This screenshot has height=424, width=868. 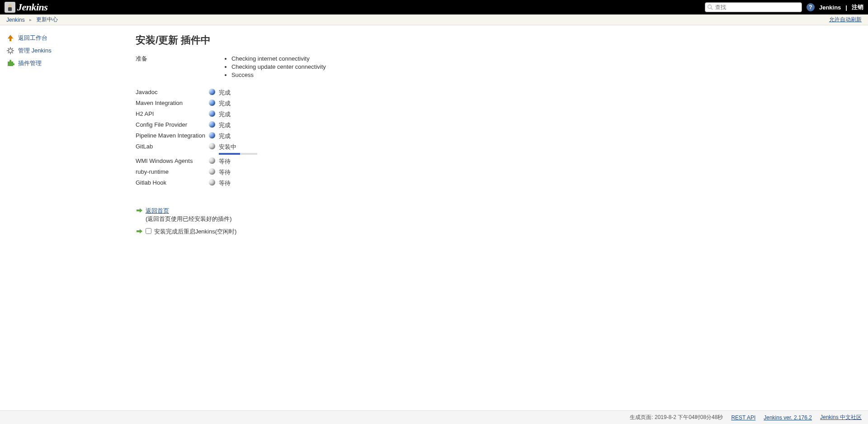 I want to click on search-icon, so click(x=710, y=7).